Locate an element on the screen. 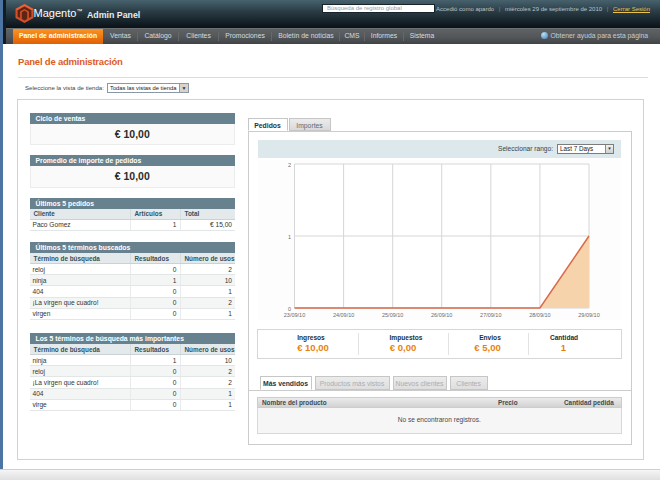 The width and height of the screenshot is (660, 480). svg-text: 1 is located at coordinates (290, 237).